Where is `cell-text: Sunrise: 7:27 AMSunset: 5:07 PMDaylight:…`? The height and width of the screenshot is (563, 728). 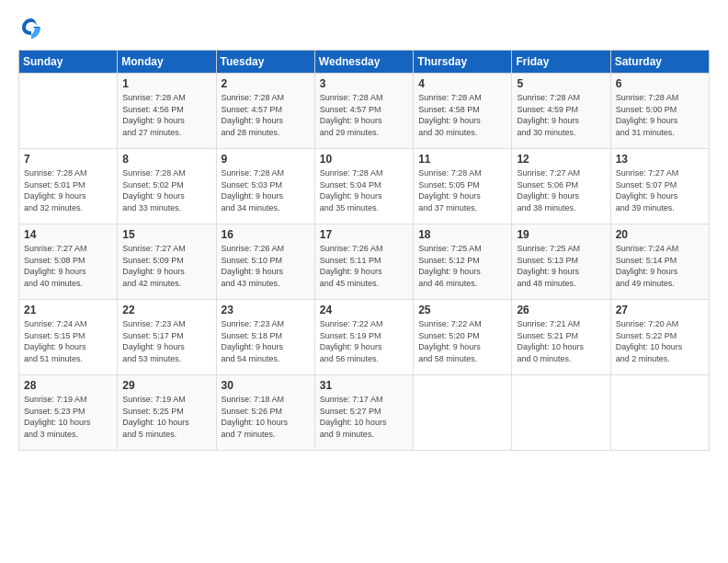 cell-text: Sunrise: 7:27 AMSunset: 5:07 PMDaylight:… is located at coordinates (660, 190).